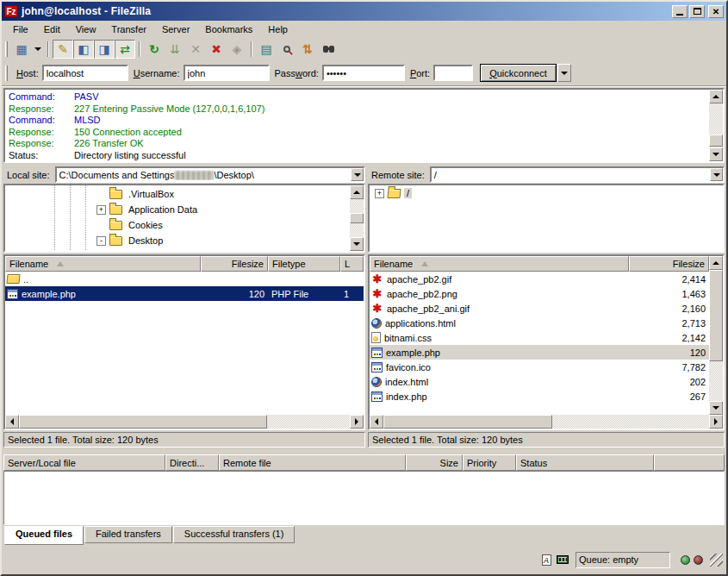  I want to click on local-list-body: .. example.php 120 PHP File 1, so click(184, 343).